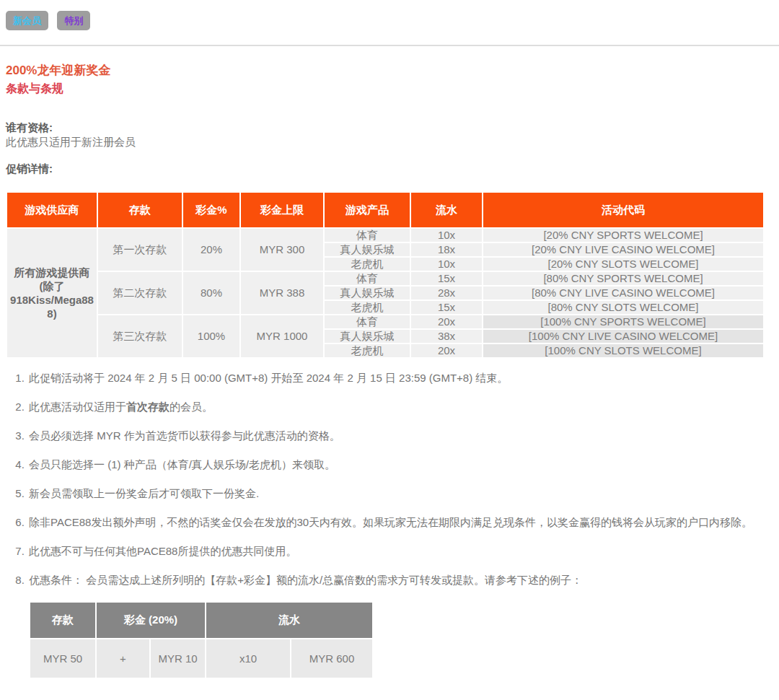 The height and width of the screenshot is (700, 779). What do you see at coordinates (390, 169) in the screenshot?
I see `details-heading: 促销详情:` at bounding box center [390, 169].